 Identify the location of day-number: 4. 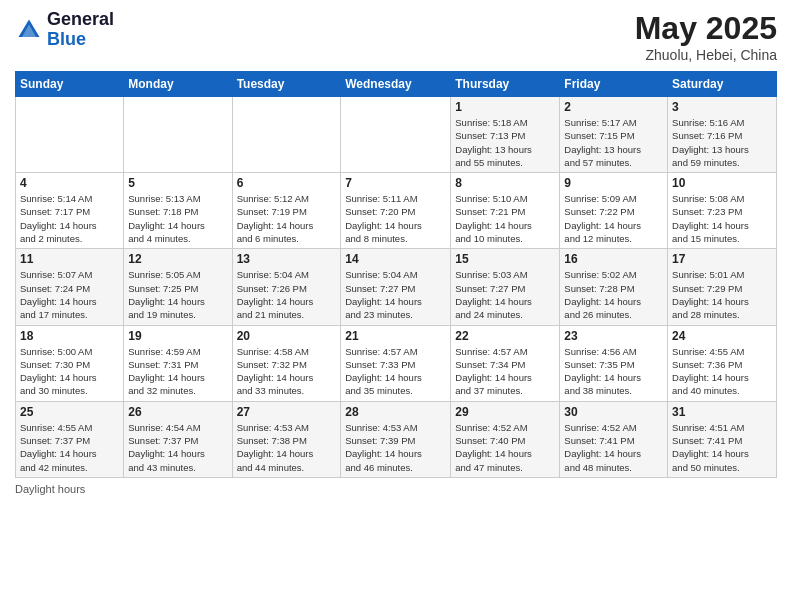
(70, 183).